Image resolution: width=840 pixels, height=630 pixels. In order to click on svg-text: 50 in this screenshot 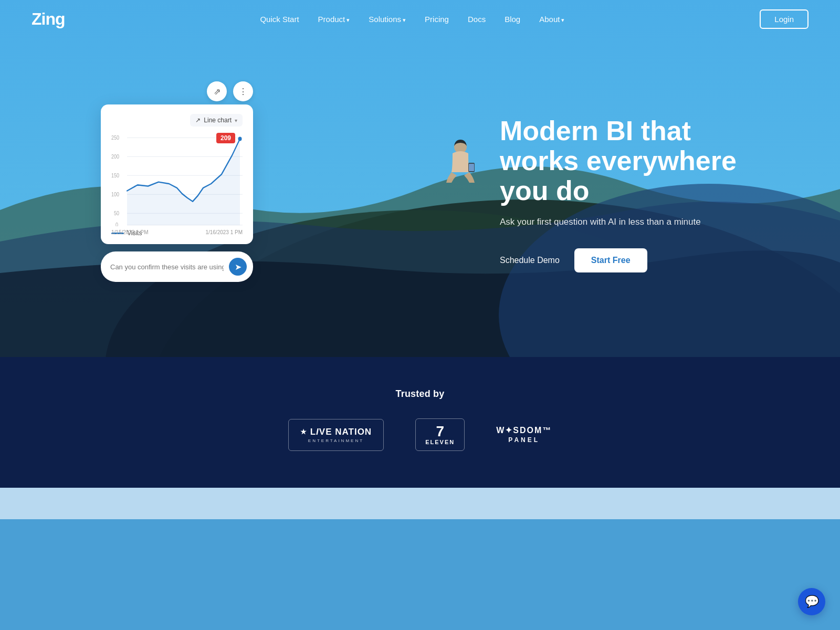, I will do `click(117, 213)`.